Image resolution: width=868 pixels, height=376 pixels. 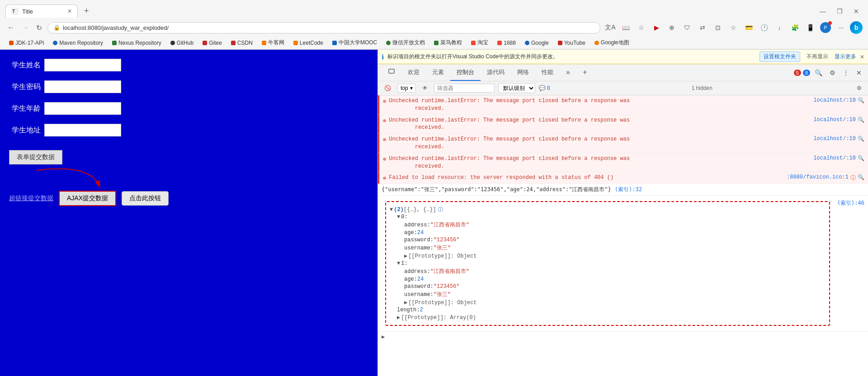 I want to click on eye-button: 👁, so click(x=425, y=88).